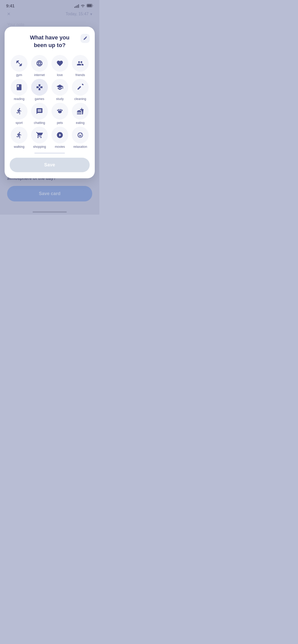  What do you see at coordinates (60, 114) in the screenshot?
I see `activity-item-pets: pets` at bounding box center [60, 114].